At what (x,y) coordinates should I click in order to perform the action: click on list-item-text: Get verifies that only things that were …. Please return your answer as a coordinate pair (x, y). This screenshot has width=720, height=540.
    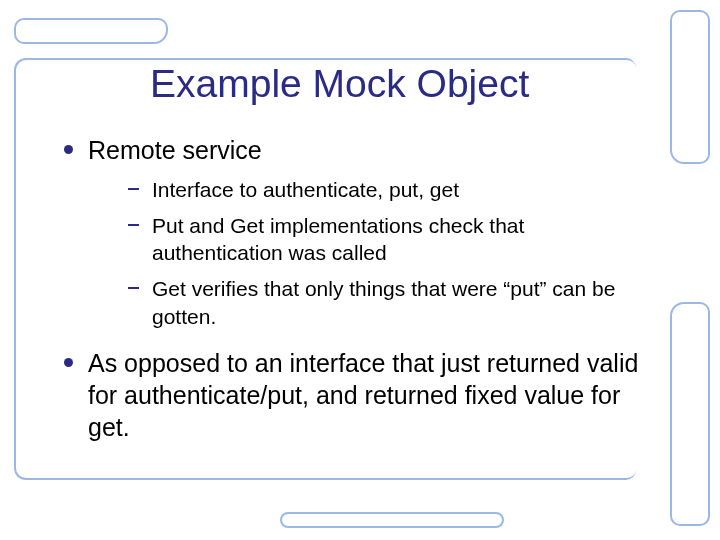
    Looking at the image, I should click on (384, 302).